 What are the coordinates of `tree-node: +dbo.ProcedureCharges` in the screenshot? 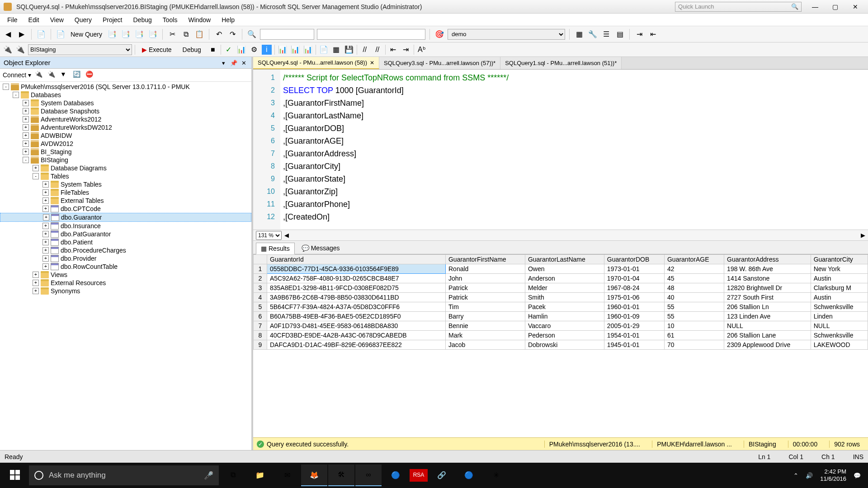 It's located at (126, 250).